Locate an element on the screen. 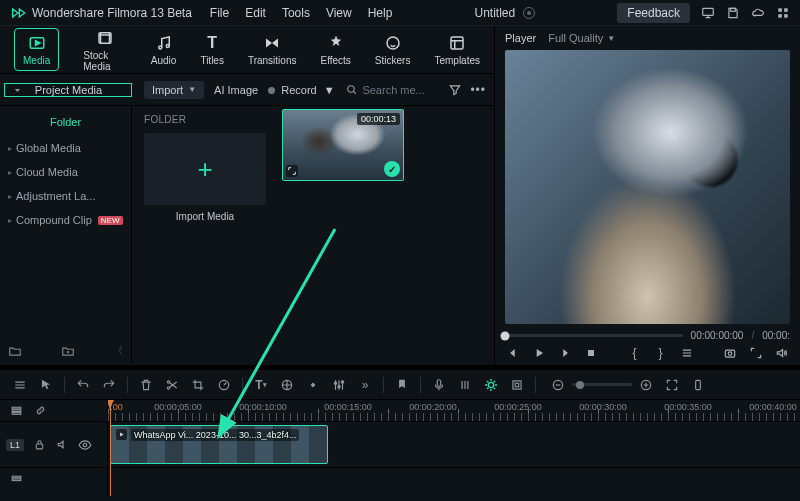  import-button: Import ▼ is located at coordinates (174, 90).